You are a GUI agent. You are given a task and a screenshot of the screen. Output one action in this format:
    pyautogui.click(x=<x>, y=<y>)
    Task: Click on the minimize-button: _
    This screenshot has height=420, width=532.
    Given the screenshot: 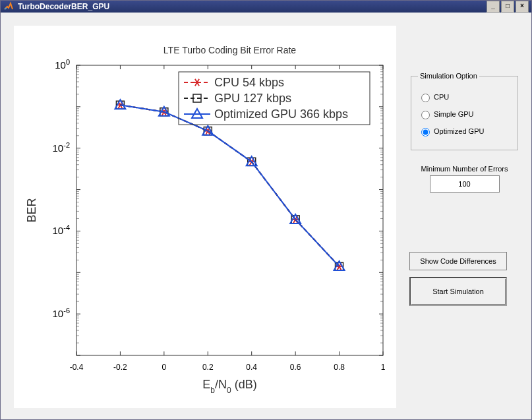 What is the action you would take?
    pyautogui.click(x=493, y=7)
    